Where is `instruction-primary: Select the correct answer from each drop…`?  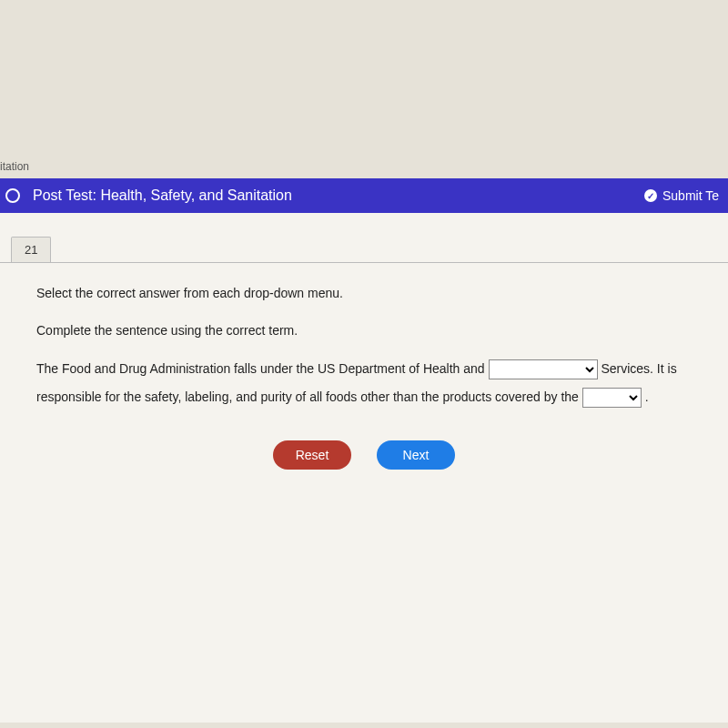
instruction-primary: Select the correct answer from each drop… is located at coordinates (364, 293).